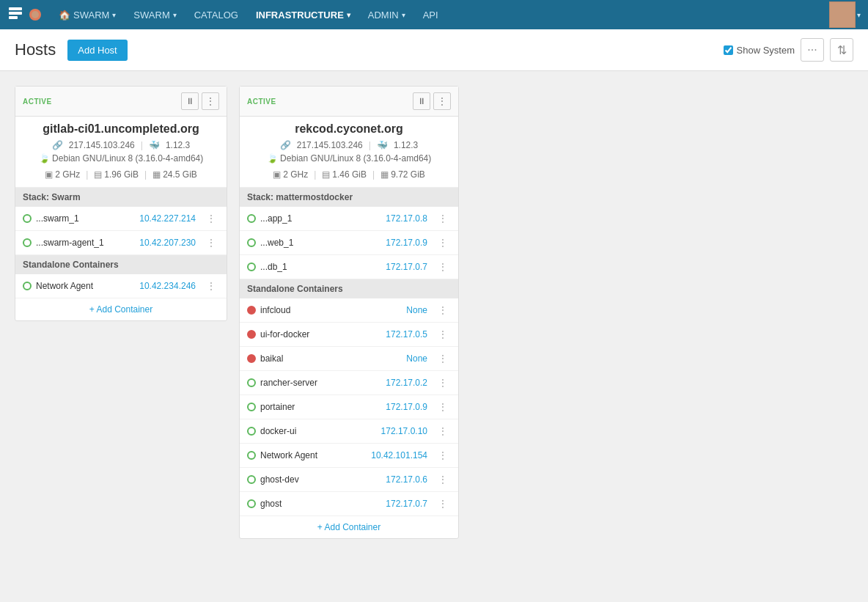  What do you see at coordinates (321, 480) in the screenshot?
I see `container-name: ghost-dev` at bounding box center [321, 480].